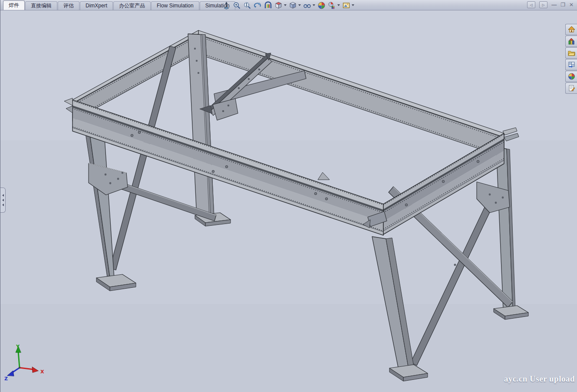 The width and height of the screenshot is (577, 392). Describe the element at coordinates (571, 41) in the screenshot. I see `design-library-icon` at that location.